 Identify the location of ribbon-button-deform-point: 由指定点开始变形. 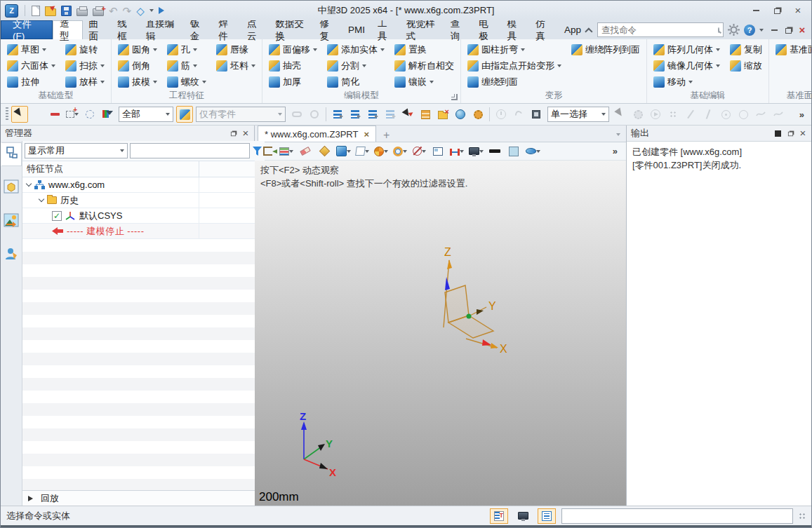
(514, 66).